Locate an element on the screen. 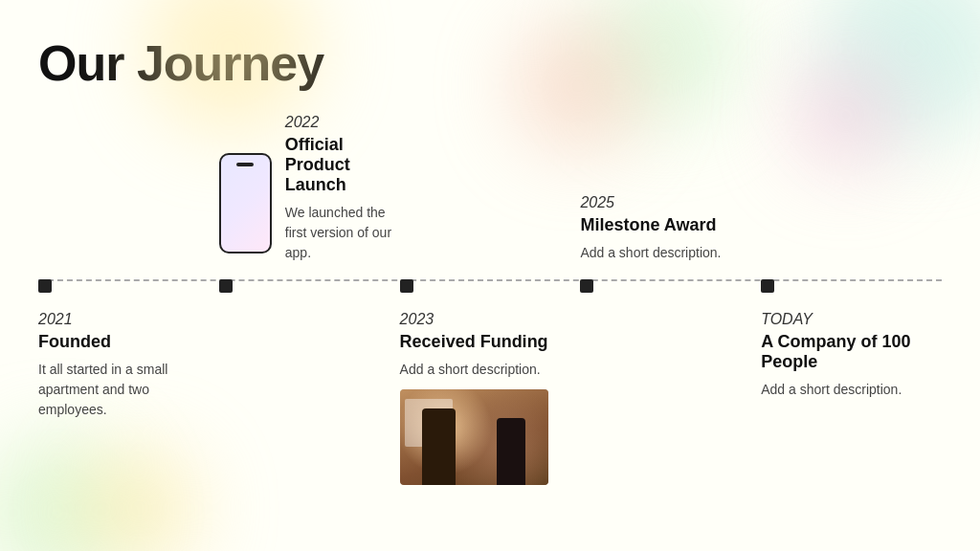  funding-top-spacer is located at coordinates (490, 205).